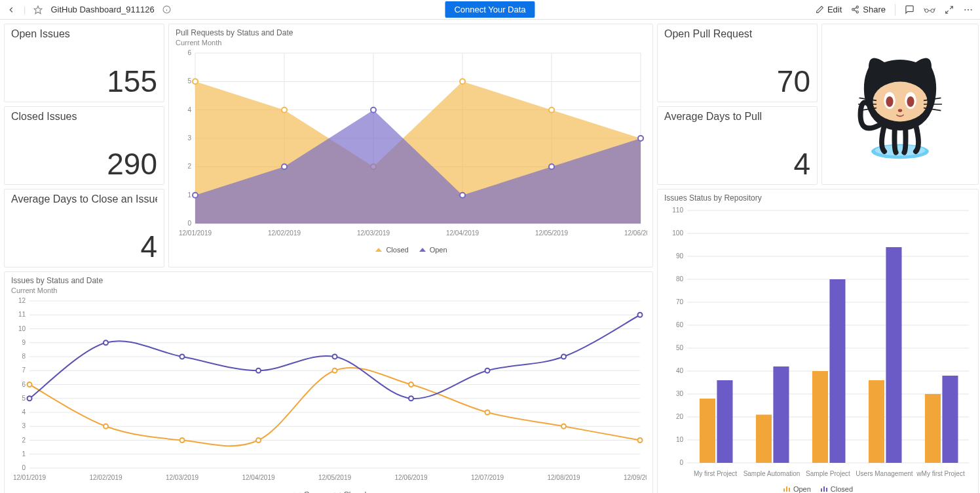 This screenshot has height=493, width=980. I want to click on svg-text: 8, so click(24, 357).